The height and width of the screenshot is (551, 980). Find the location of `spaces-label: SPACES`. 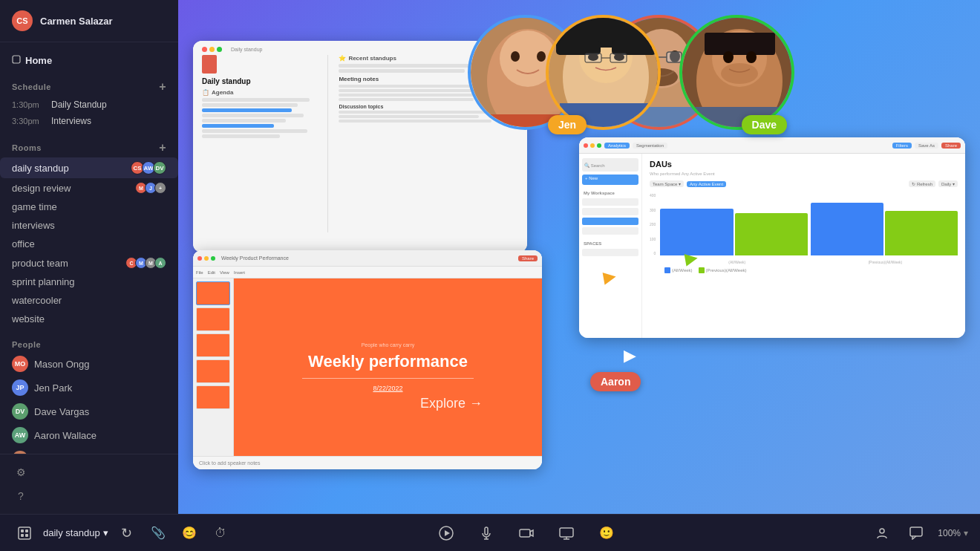

spaces-label: SPACES is located at coordinates (610, 244).